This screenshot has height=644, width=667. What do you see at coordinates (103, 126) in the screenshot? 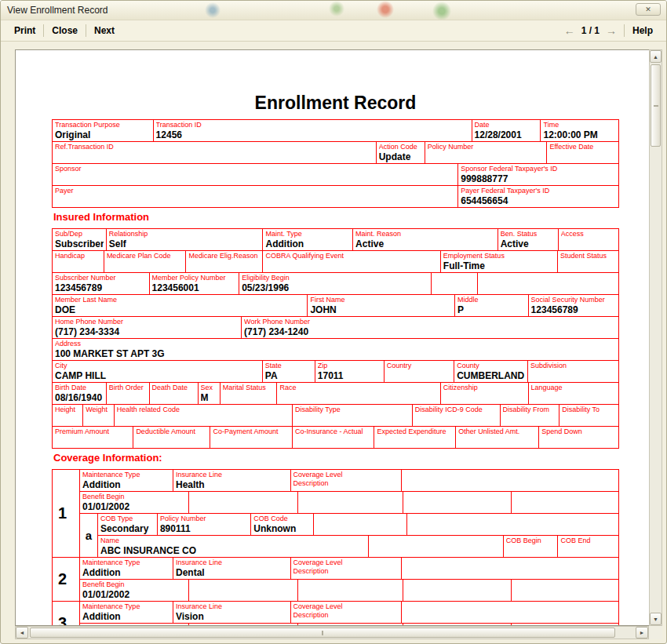
I see `field-label: Transaction Purpose` at bounding box center [103, 126].